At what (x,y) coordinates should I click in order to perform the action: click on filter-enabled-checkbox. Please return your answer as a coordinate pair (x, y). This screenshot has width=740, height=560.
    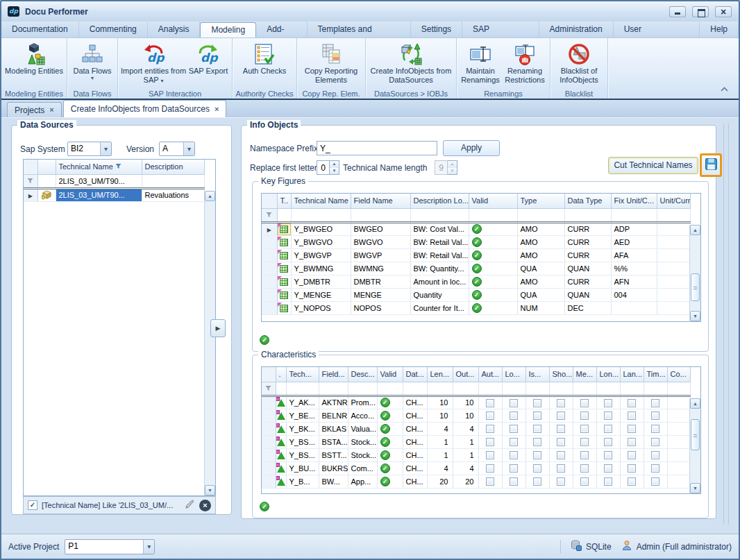
    Looking at the image, I should click on (33, 505).